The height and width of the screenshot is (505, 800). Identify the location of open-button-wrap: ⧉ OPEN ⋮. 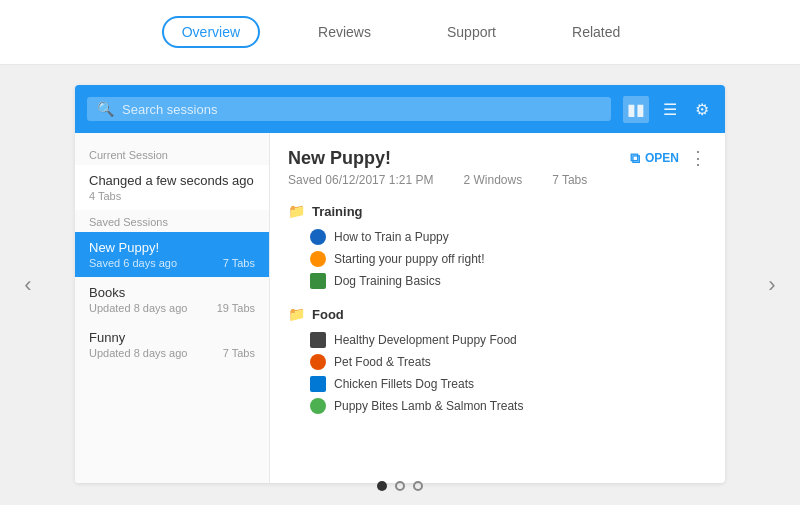
(668, 158).